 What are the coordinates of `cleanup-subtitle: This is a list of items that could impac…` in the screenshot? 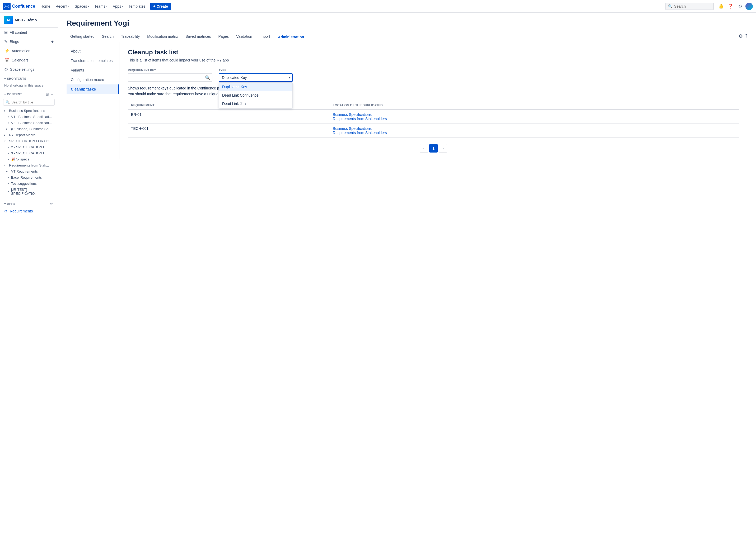 It's located at (433, 60).